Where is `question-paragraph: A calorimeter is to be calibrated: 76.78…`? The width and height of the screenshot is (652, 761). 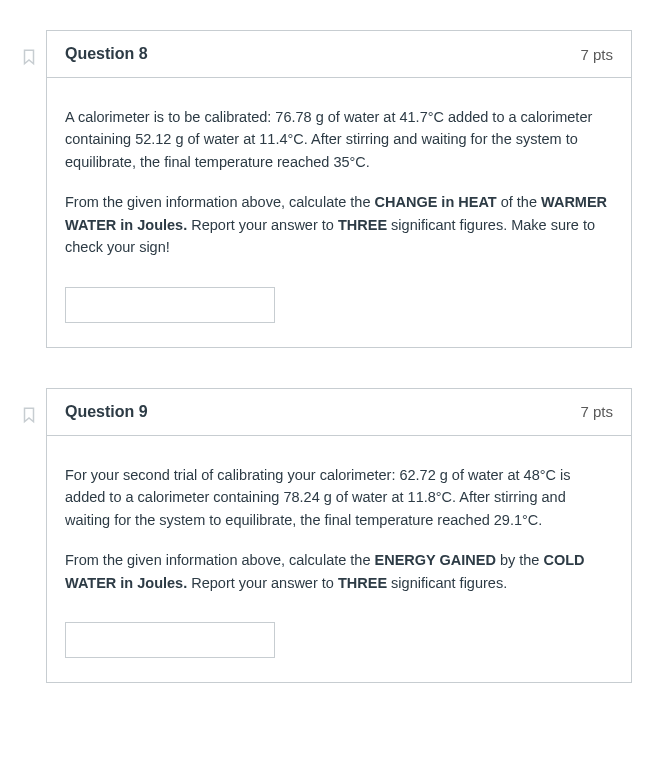 question-paragraph: A calorimeter is to be calibrated: 76.78… is located at coordinates (339, 140).